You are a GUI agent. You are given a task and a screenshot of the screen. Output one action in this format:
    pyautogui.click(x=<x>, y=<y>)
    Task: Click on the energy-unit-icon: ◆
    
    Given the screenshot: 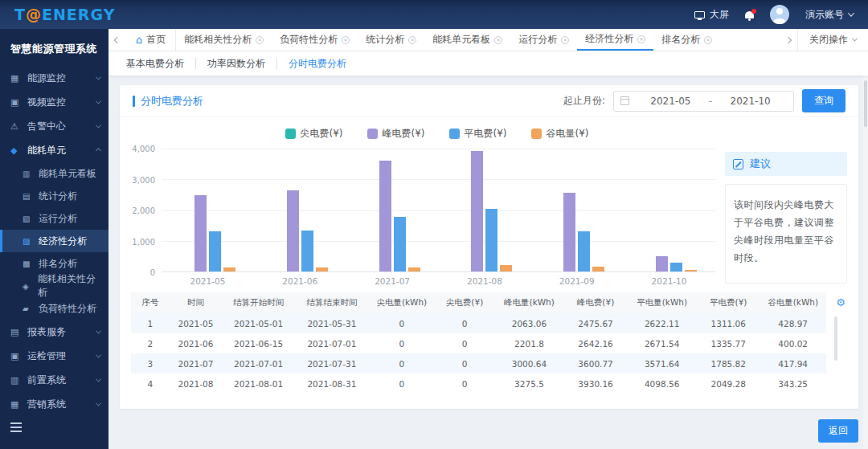 What is the action you would take?
    pyautogui.click(x=16, y=151)
    